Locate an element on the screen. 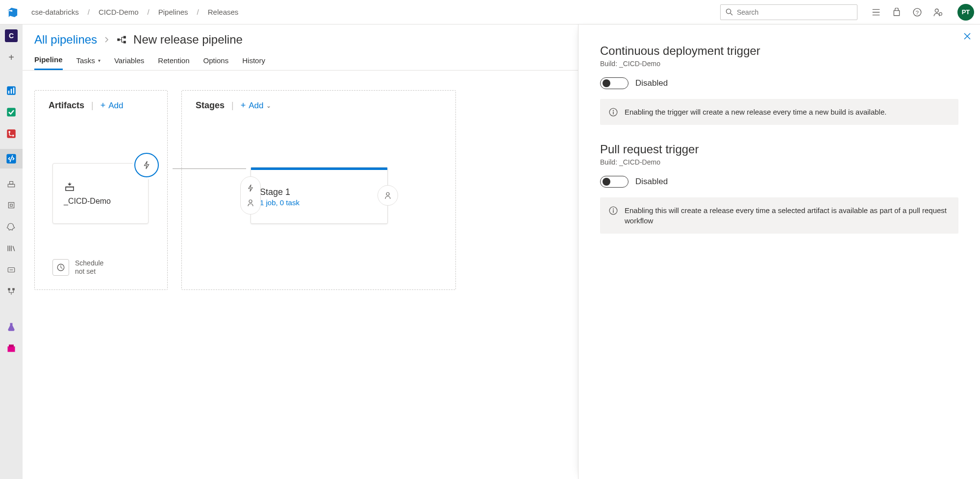 The width and height of the screenshot is (980, 479). artifact-card: _CICD-Demo is located at coordinates (101, 193).